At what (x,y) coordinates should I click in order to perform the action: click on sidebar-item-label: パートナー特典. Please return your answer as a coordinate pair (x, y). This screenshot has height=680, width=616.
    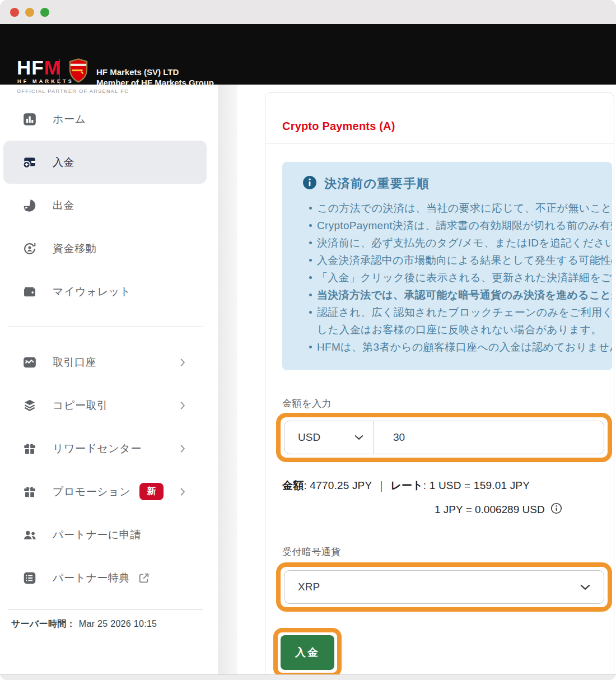
    Looking at the image, I should click on (91, 578).